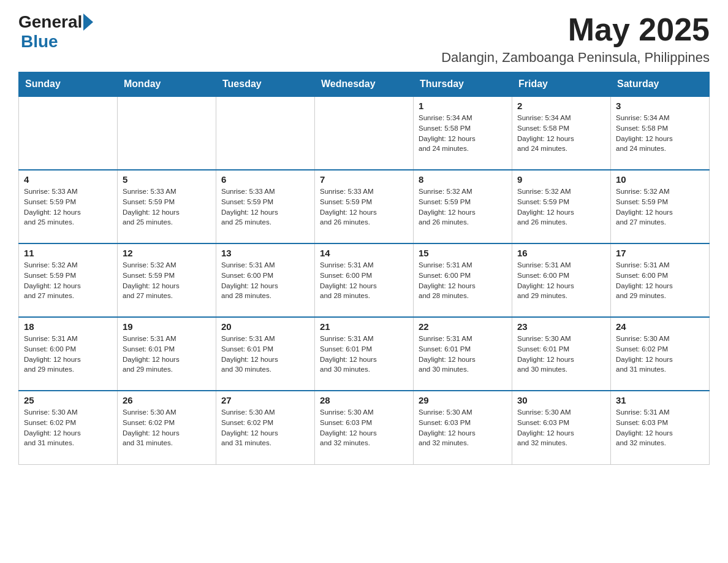 The height and width of the screenshot is (563, 728). What do you see at coordinates (660, 400) in the screenshot?
I see `day-number: 31` at bounding box center [660, 400].